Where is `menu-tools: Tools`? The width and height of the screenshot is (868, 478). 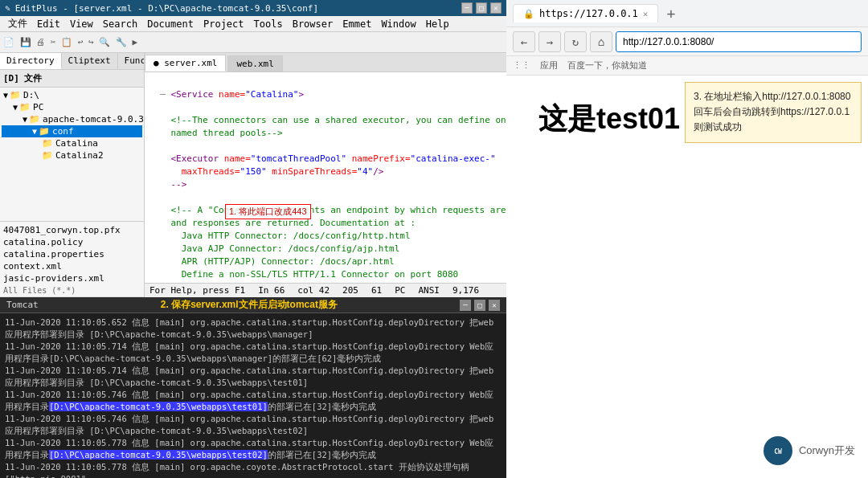
menu-tools: Tools is located at coordinates (268, 24).